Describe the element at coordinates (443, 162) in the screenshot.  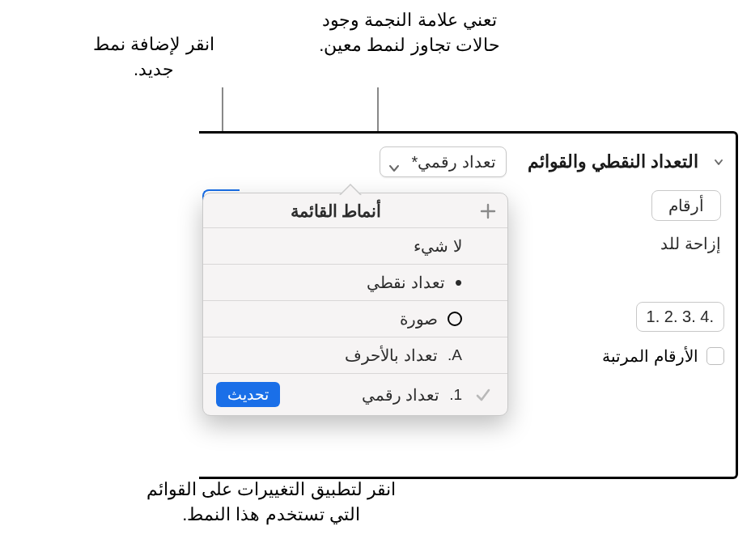
I see `list-style-dropdown: تعداد رقمي*` at that location.